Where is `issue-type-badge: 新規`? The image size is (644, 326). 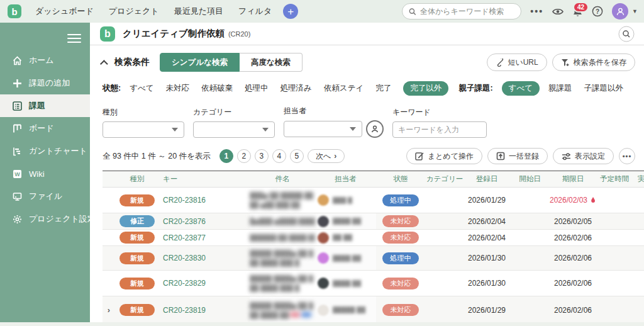
issue-type-badge: 新規 is located at coordinates (137, 258).